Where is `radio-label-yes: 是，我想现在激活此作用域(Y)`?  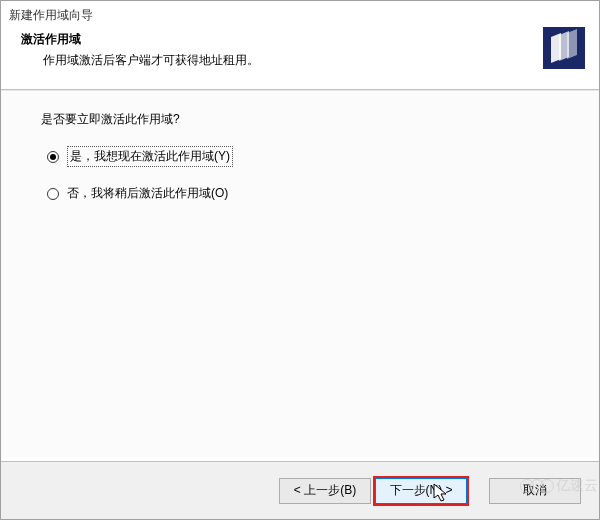
radio-label-yes: 是，我想现在激活此作用域(Y) is located at coordinates (150, 156).